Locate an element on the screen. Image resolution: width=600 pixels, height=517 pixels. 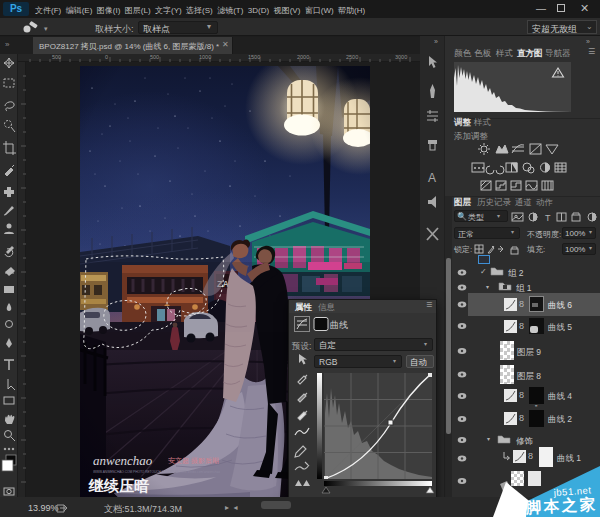
svg-text: 2500 is located at coordinates (352, 57).